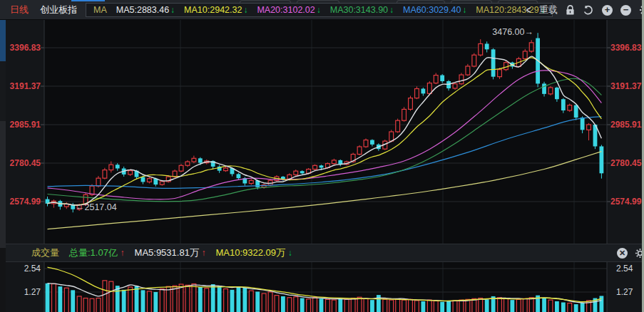 The image size is (644, 312). Describe the element at coordinates (322, 10) in the screenshot. I see `chart-toolbar: 日线 创业板指 MA MA5:2883.46 ↓ MA10:2942.32 ↓ …` at that location.